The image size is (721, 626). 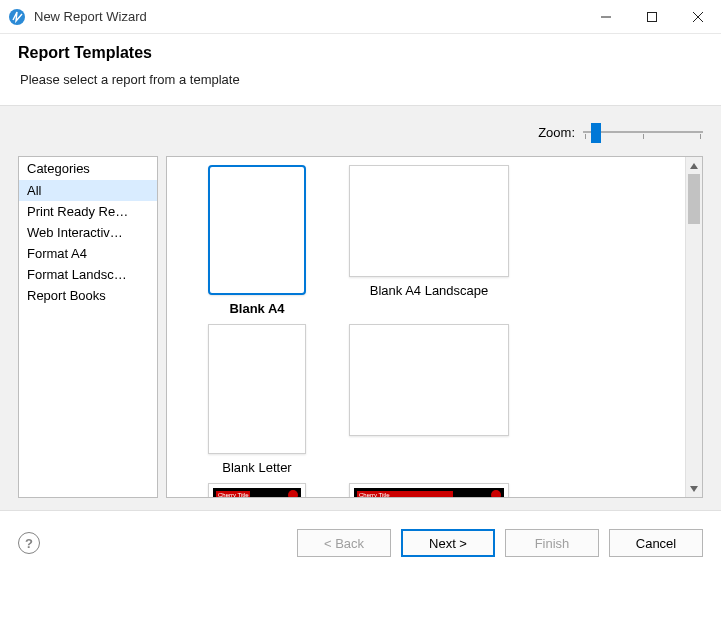 What do you see at coordinates (694, 199) in the screenshot?
I see `scroll-thumb` at bounding box center [694, 199].